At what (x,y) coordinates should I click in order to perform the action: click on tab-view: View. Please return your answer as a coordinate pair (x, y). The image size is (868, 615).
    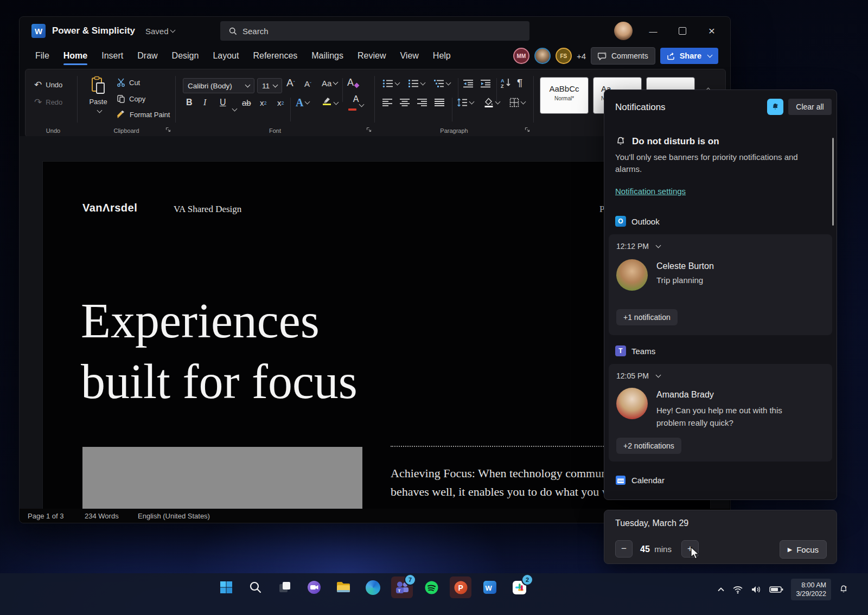
    Looking at the image, I should click on (409, 56).